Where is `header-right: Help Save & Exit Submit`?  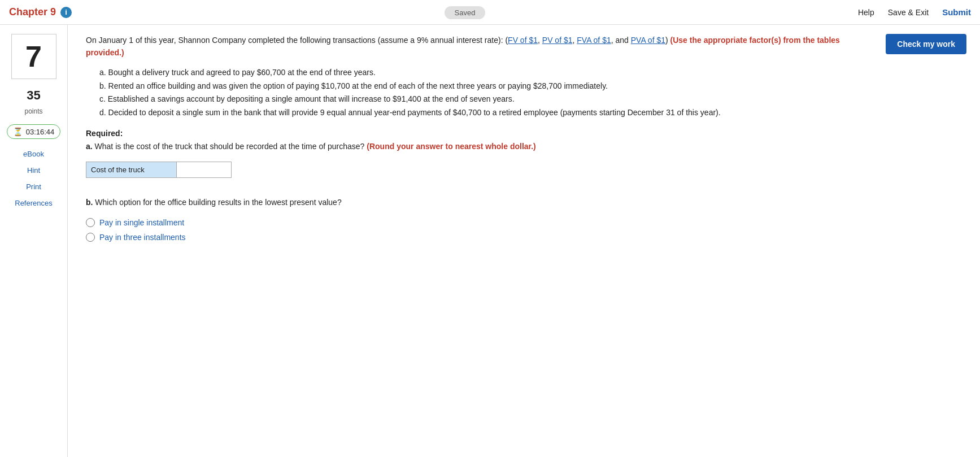 header-right: Help Save & Exit Submit is located at coordinates (914, 12).